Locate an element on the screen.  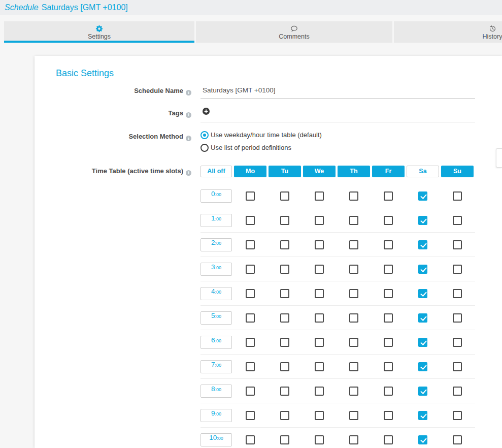
time-slot-button: 8:00 is located at coordinates (216, 391).